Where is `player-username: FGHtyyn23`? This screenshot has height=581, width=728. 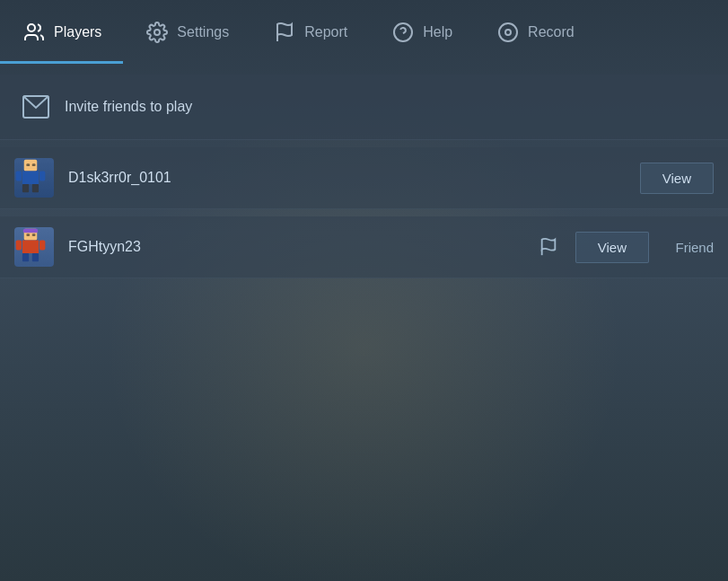 player-username: FGHtyyn23 is located at coordinates (300, 247).